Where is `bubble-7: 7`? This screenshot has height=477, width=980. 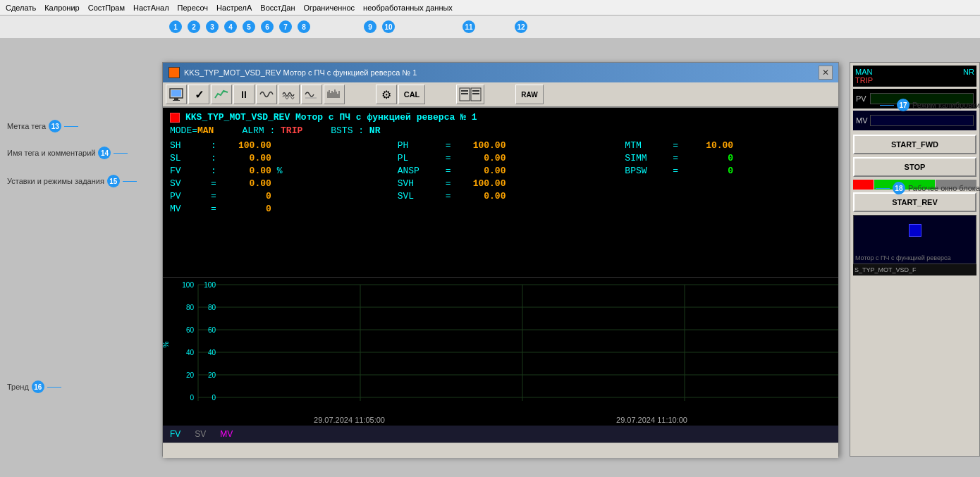
bubble-7: 7 is located at coordinates (286, 27).